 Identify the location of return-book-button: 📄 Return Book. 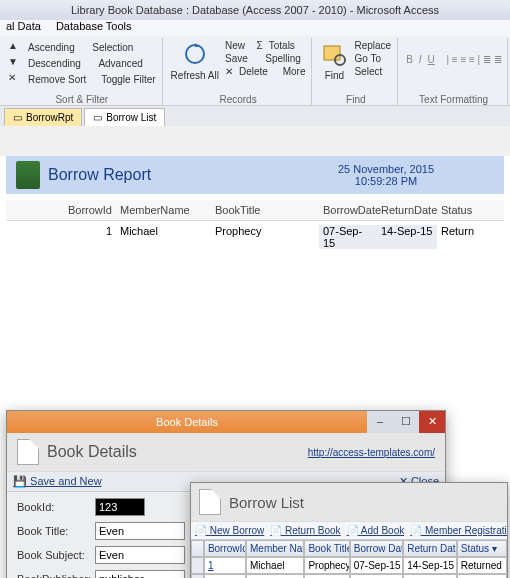
(305, 530).